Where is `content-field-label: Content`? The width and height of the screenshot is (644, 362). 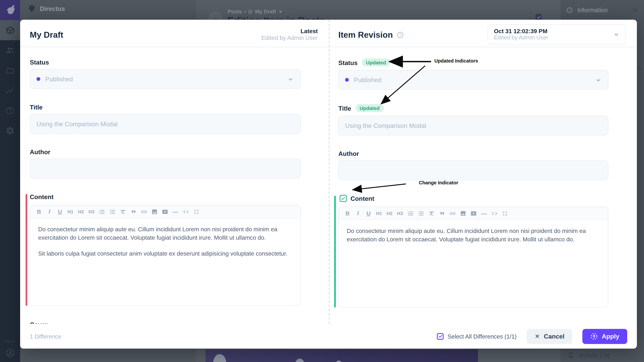 content-field-label: Content is located at coordinates (362, 198).